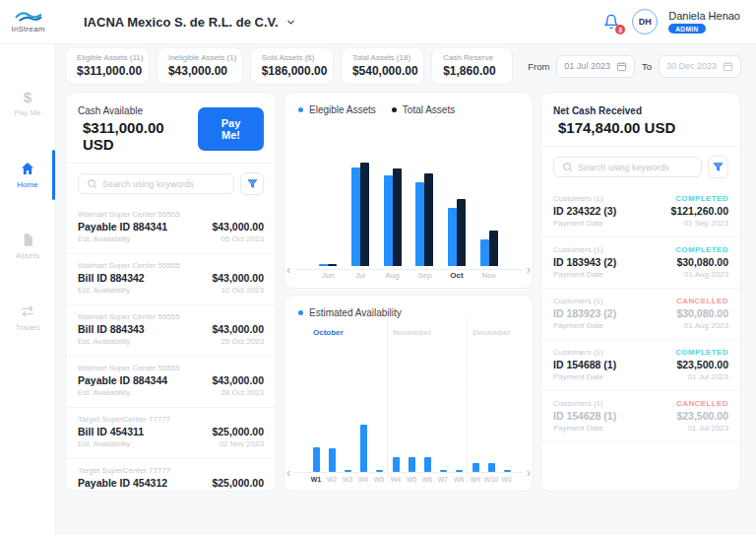 Image resolution: width=756 pixels, height=535 pixels. What do you see at coordinates (156, 183) in the screenshot?
I see `payables-search` at bounding box center [156, 183].